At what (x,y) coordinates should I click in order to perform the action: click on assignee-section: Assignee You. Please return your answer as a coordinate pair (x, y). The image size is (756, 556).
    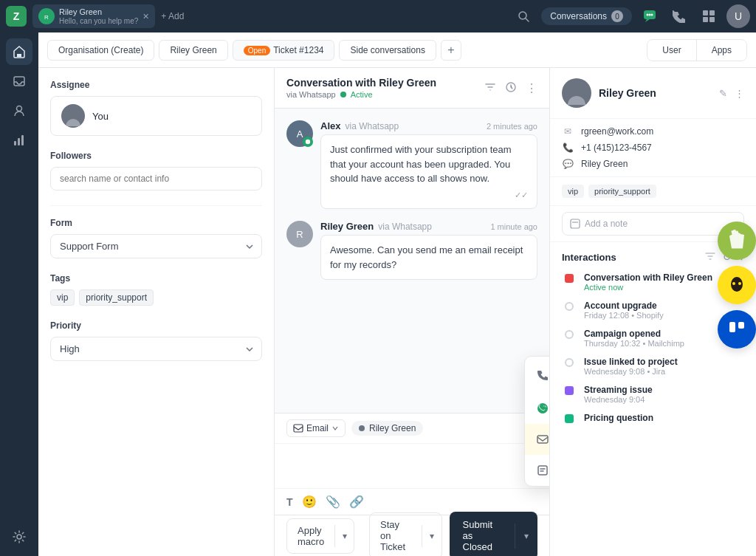
    Looking at the image, I should click on (157, 108).